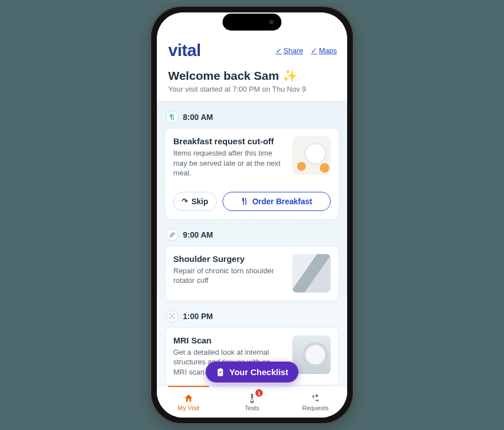 Image resolution: width=504 pixels, height=430 pixels. Describe the element at coordinates (252, 22) in the screenshot. I see `dynamic-island` at that location.